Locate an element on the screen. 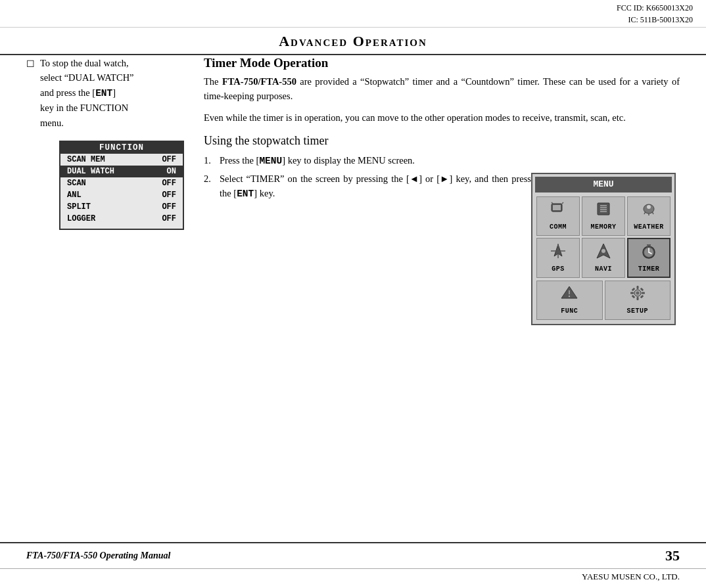  weather-label: WEATHER is located at coordinates (649, 227).